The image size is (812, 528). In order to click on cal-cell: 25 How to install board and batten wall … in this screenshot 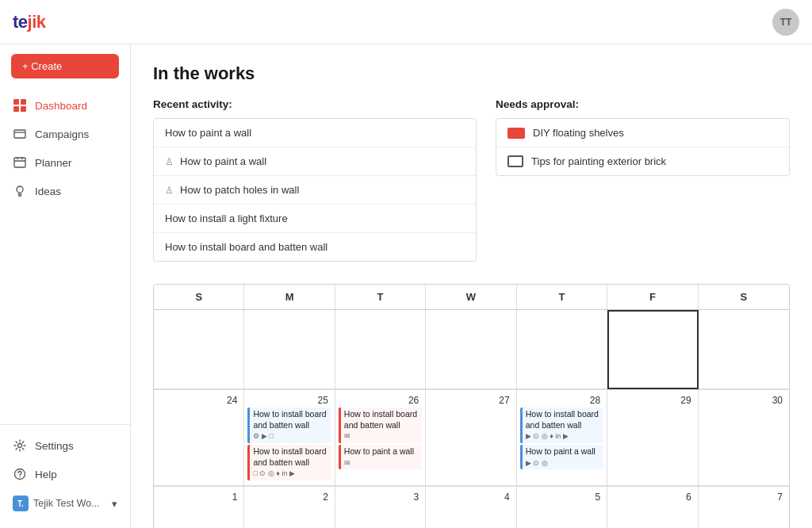, I will do `click(289, 438)`.